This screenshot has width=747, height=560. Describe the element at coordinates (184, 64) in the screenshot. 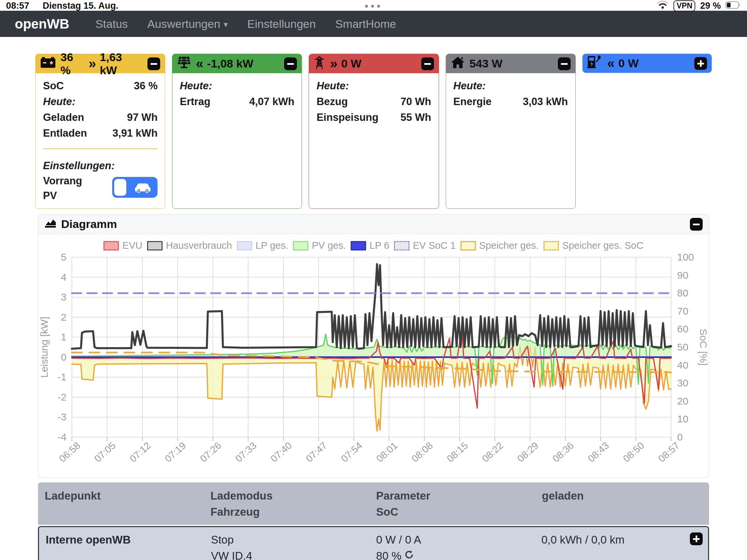

I see `solar-panel-icon` at that location.